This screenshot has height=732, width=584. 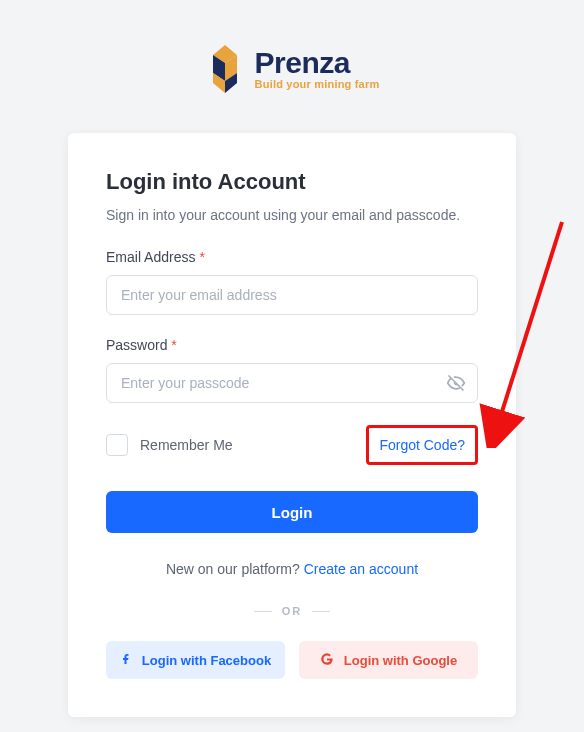 I want to click on divider-label: OR, so click(x=292, y=611).